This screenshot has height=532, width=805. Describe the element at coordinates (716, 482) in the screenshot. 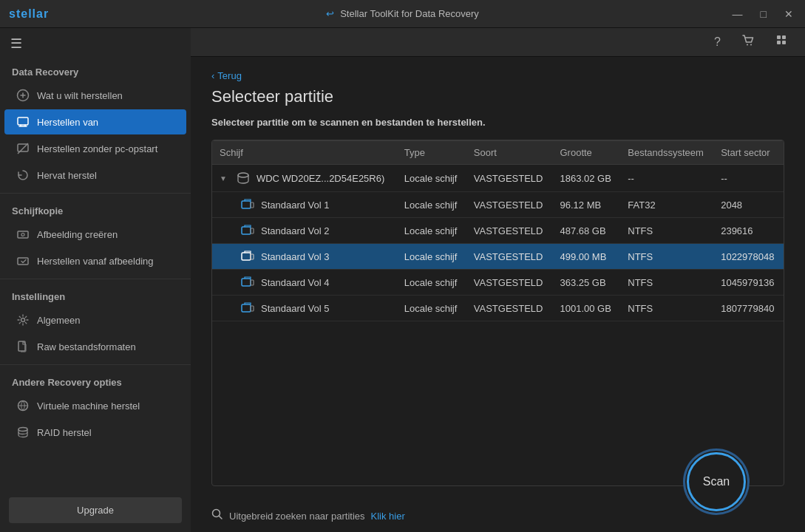

I see `scan-button: Scan` at that location.